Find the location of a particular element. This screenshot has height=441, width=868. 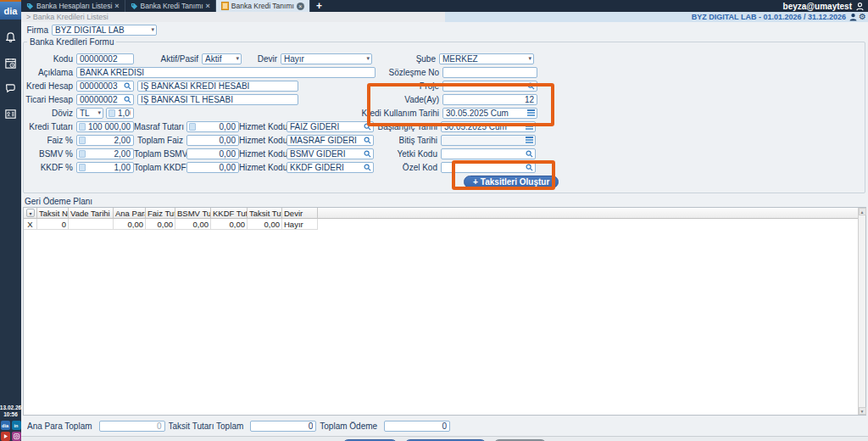

sozlesme-no-input is located at coordinates (490, 73).